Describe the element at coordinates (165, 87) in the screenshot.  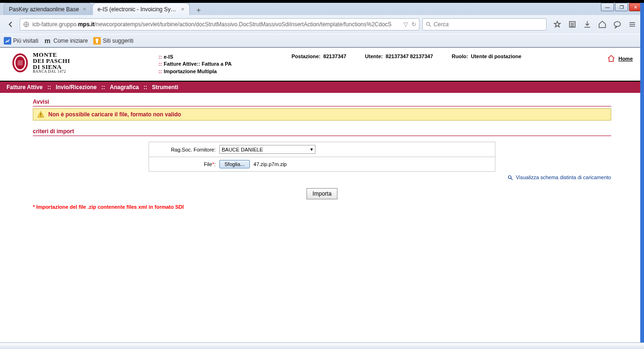
I see `menu-strumenti: Strumenti` at that location.